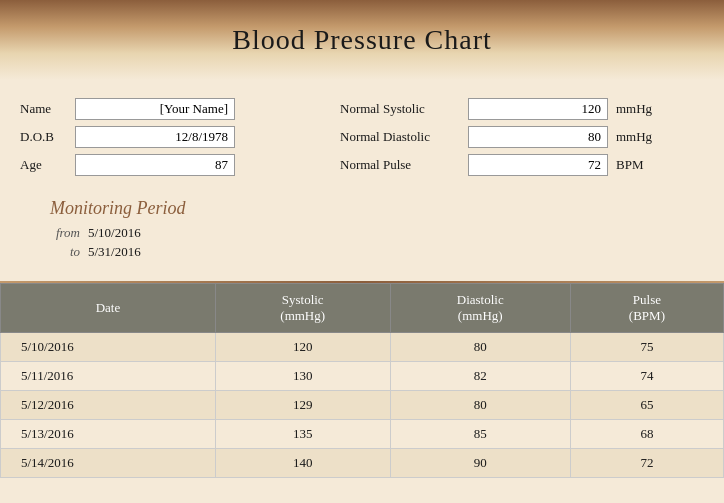 The width and height of the screenshot is (724, 503). Describe the element at coordinates (362, 376) in the screenshot. I see `table-row: 5/11/20161308274` at that location.